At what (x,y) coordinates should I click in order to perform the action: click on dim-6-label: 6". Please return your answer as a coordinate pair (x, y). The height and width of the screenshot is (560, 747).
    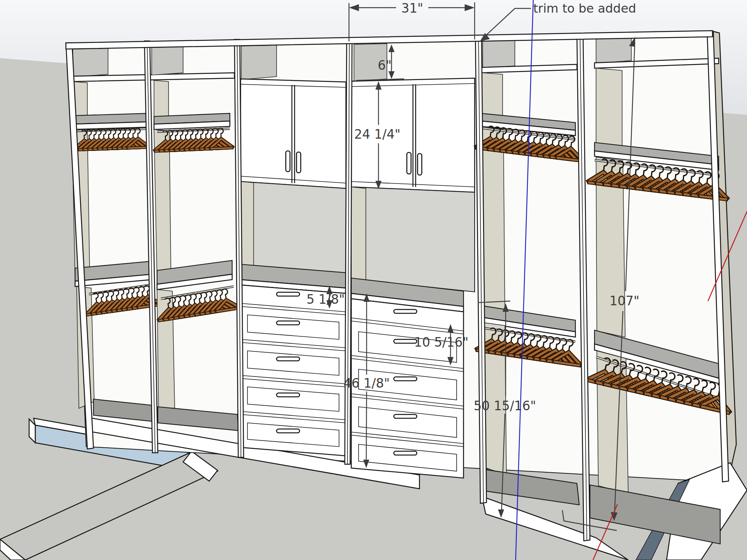
    Looking at the image, I should click on (385, 65).